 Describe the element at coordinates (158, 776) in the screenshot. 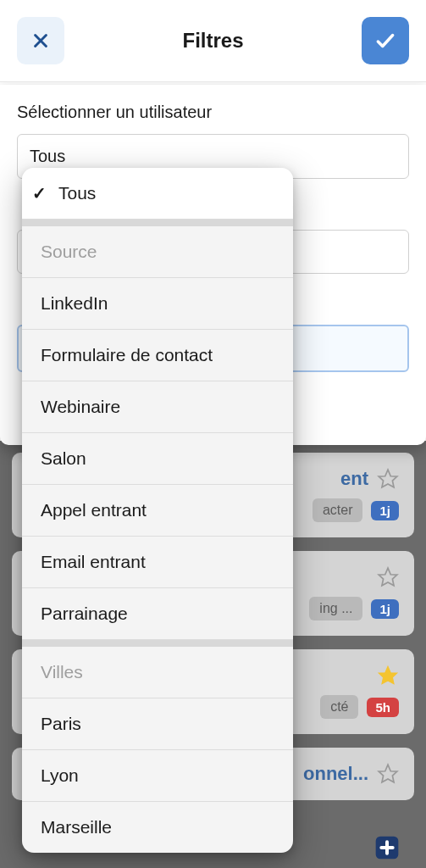

I see `dropdown-option-lyon: Lyon` at that location.